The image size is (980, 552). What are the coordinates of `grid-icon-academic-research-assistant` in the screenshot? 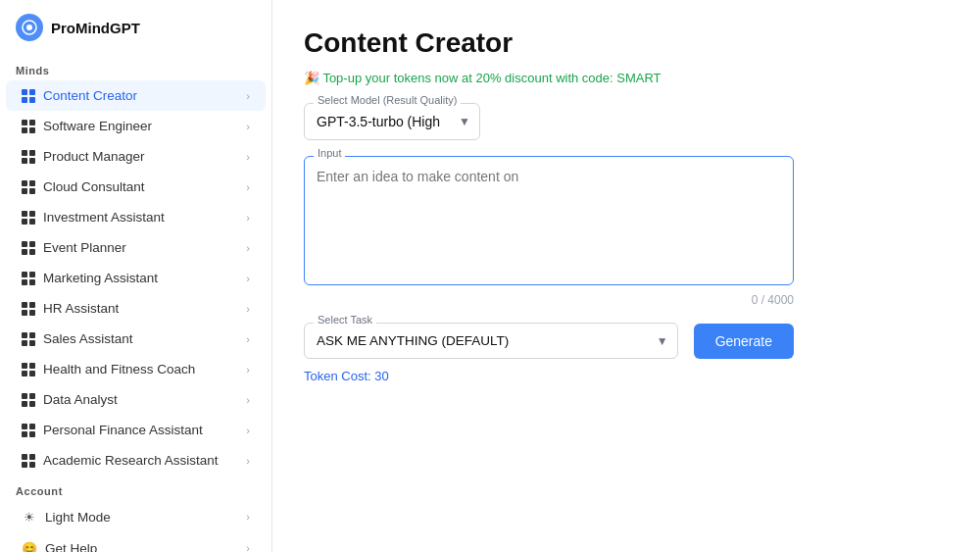 It's located at (28, 461).